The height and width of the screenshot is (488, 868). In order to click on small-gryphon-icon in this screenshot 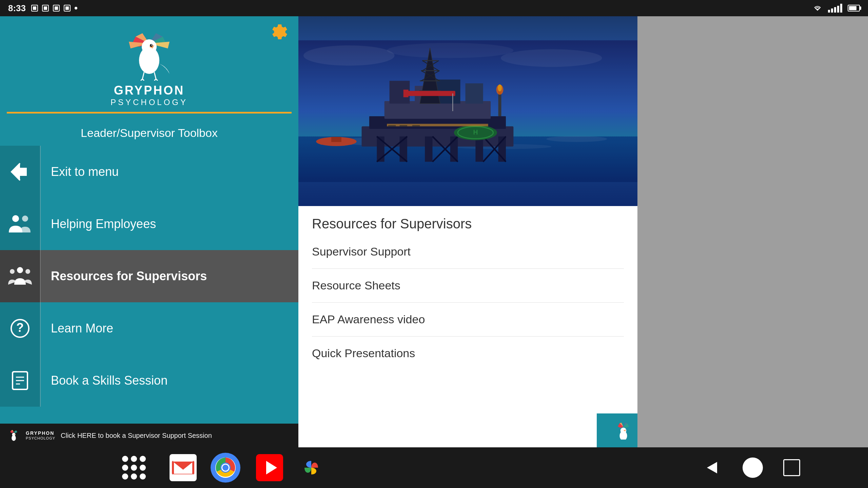, I will do `click(14, 435)`.